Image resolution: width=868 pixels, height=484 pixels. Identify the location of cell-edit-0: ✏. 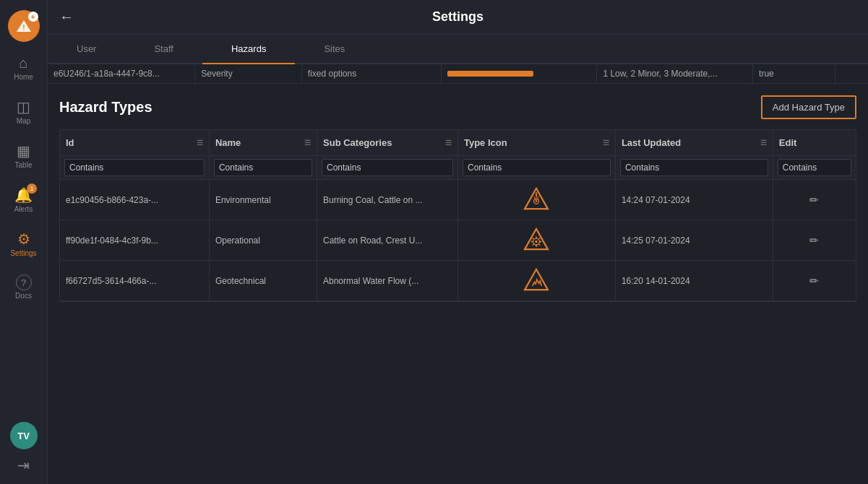
(814, 200).